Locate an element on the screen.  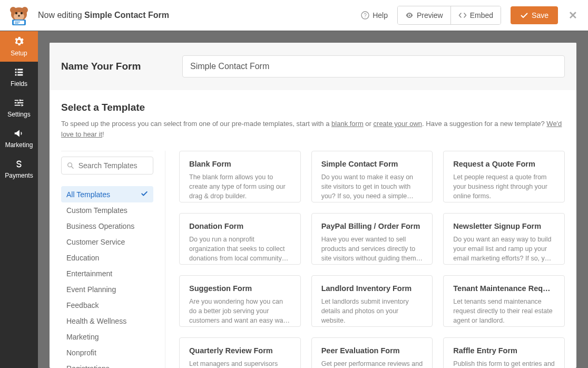
card-desc: Publish this form to get entries and is located at coordinates (504, 364).